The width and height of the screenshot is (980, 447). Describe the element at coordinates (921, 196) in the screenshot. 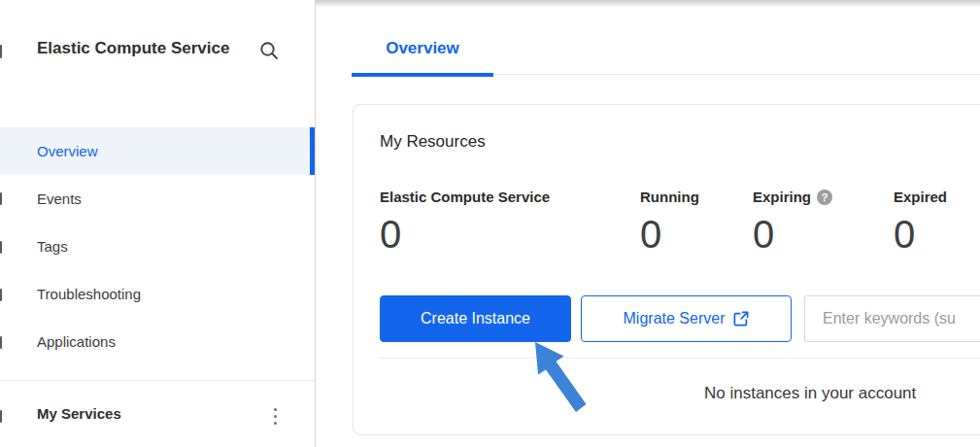

I see `stat-label: Expired` at that location.